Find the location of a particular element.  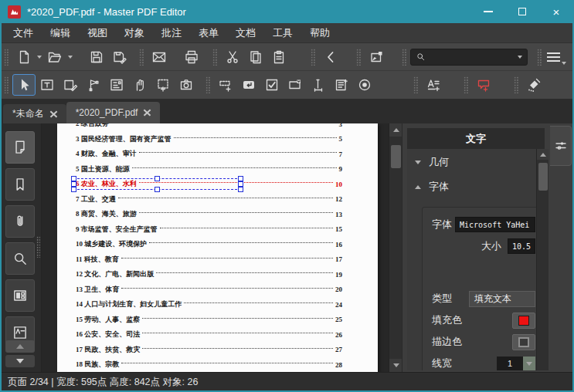

new-document-dropdown is located at coordinates (39, 57).